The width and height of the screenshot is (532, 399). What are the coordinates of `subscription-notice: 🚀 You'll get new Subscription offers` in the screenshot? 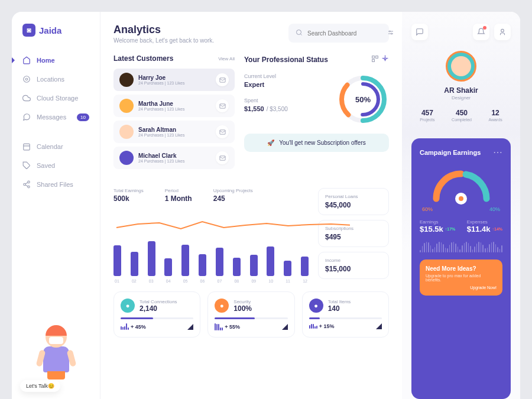 It's located at (317, 143).